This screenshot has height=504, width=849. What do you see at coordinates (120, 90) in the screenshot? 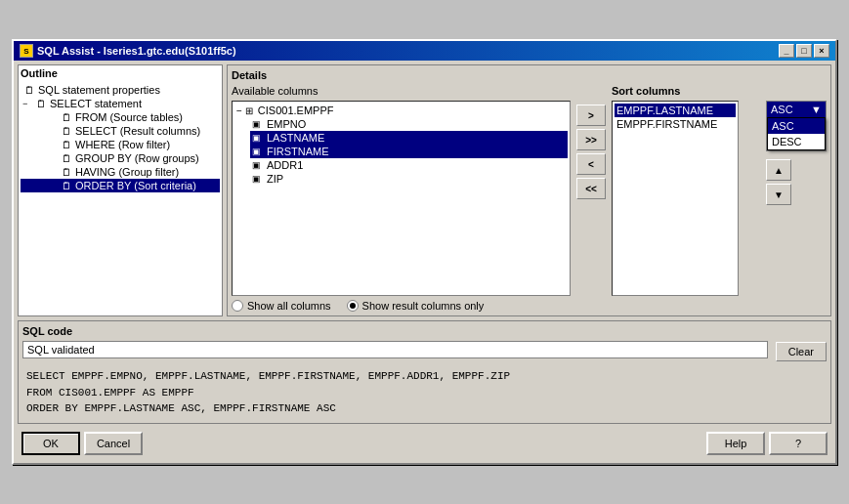
I see `tree-item-sql-props: 🗒 SQL statement properties` at bounding box center [120, 90].